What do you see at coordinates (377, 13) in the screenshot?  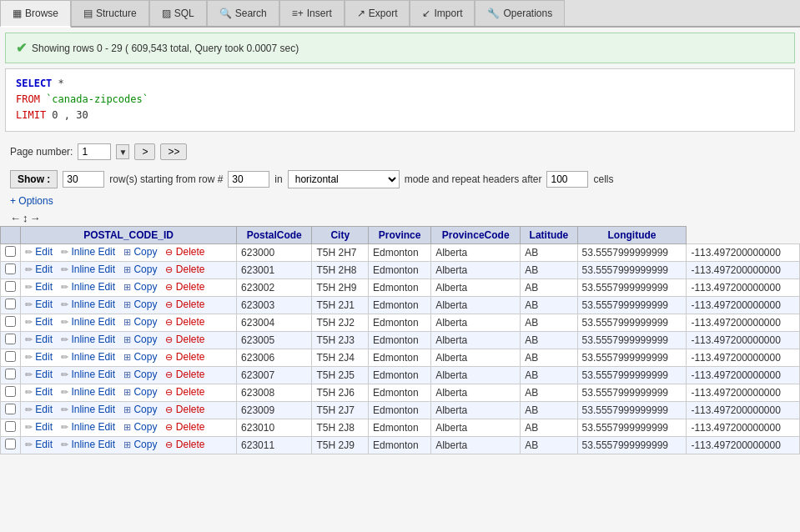 I see `tab-export: ↗Export` at bounding box center [377, 13].